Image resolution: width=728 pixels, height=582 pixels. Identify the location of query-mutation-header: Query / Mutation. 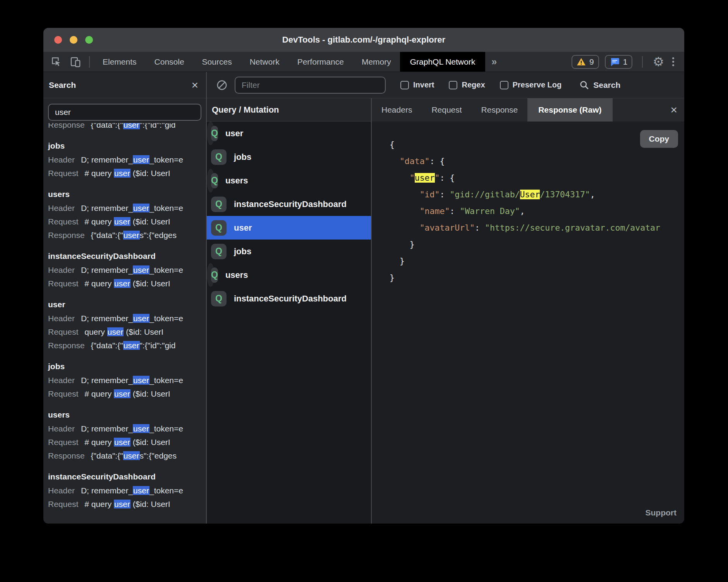
(289, 110).